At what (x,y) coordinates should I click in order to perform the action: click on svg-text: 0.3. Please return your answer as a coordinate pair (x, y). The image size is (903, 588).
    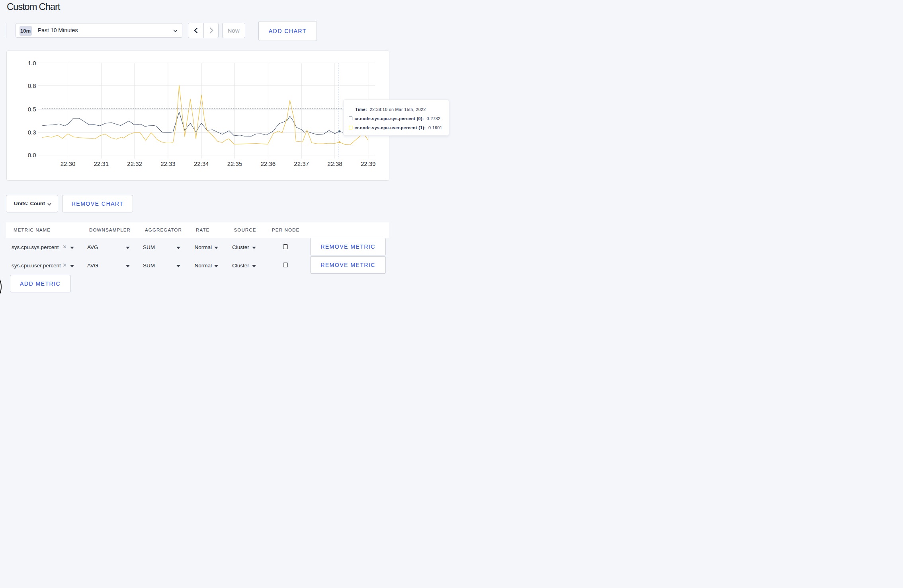
    Looking at the image, I should click on (32, 132).